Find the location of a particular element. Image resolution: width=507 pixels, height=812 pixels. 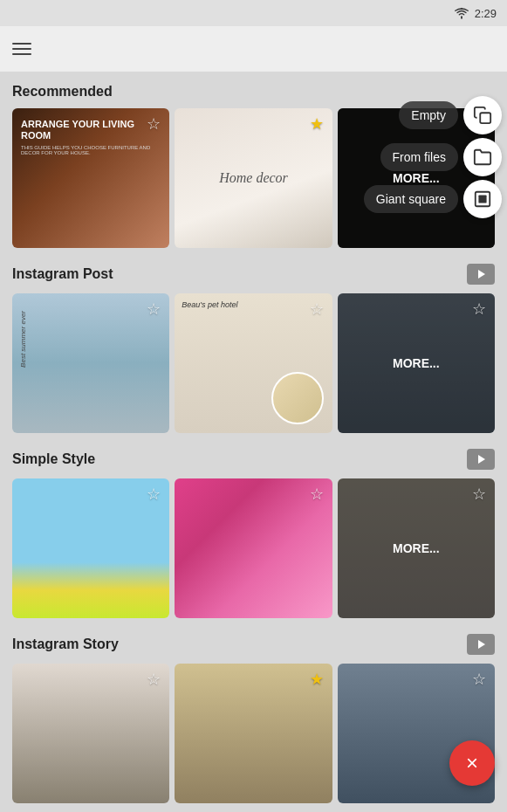

square-icon is located at coordinates (483, 199).